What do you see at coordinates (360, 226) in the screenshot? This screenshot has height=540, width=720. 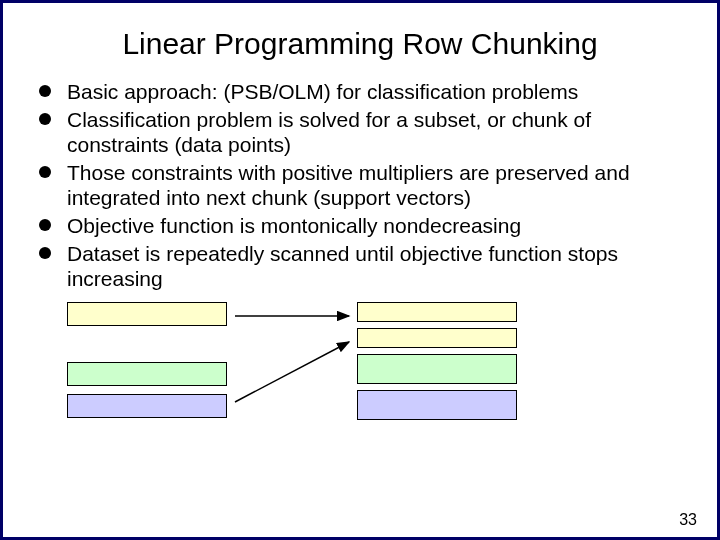 I see `list-item: Objective function is montonically nonde…` at bounding box center [360, 226].